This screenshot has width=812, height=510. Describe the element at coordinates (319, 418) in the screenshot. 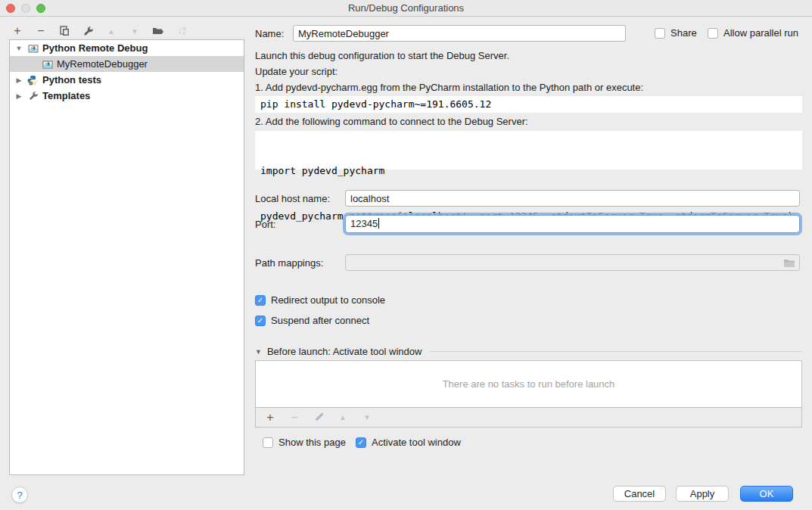

I see `pencil-icon` at that location.